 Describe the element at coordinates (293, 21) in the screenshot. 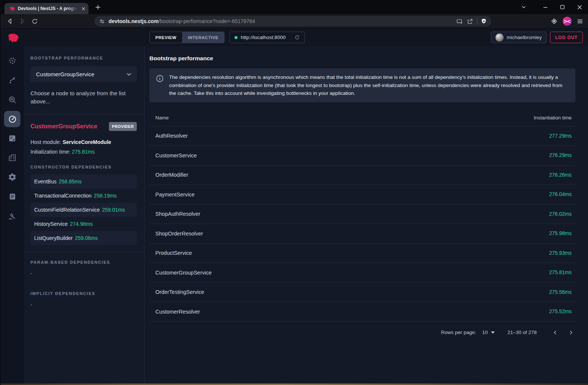

I see `address-bar: devtools.nestjs.com/bootstrap-performanc…` at that location.